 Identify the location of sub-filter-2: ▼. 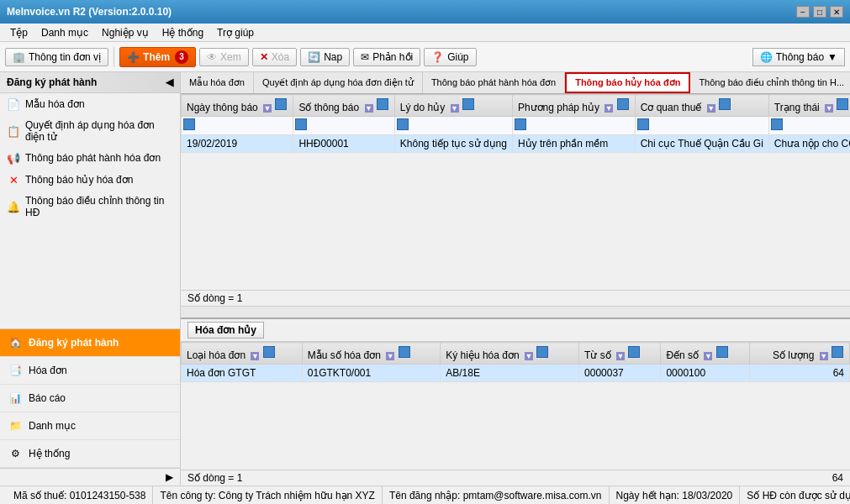
(529, 356).